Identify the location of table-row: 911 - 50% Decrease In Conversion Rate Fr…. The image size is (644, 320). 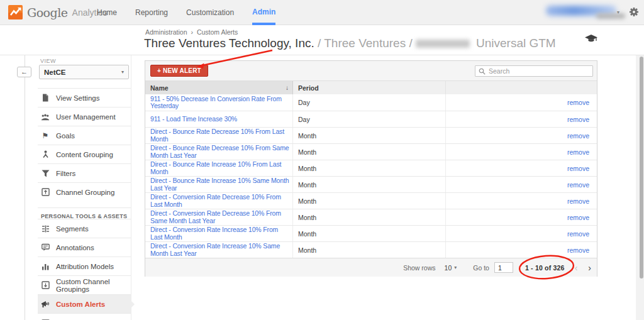
(371, 102).